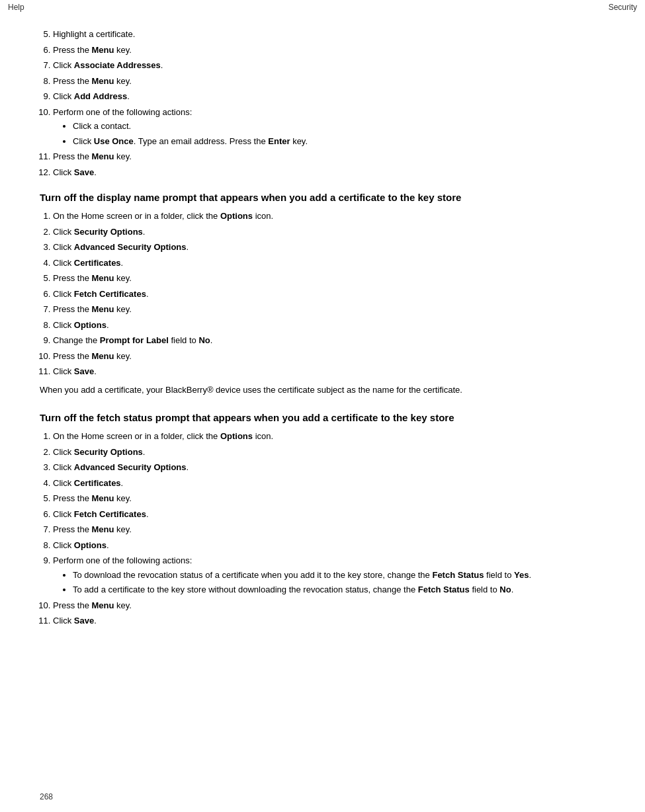 The width and height of the screenshot is (645, 812). Describe the element at coordinates (329, 341) in the screenshot. I see `list-item: Change the Prompt for Label field to No.` at that location.